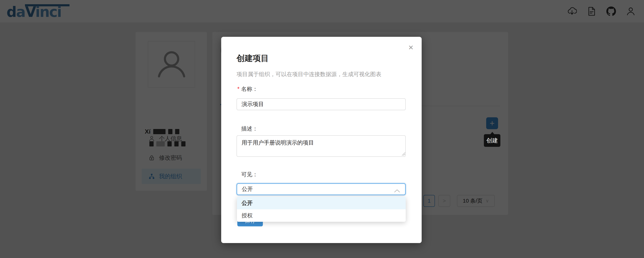  I want to click on project-description-textarea: 用于用户手册说明演示的项目, so click(321, 146).